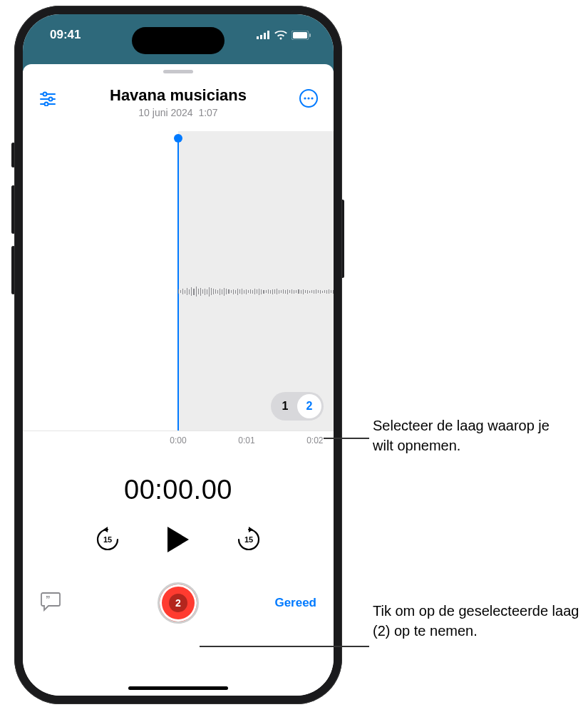  I want to click on home-indicator, so click(178, 689).